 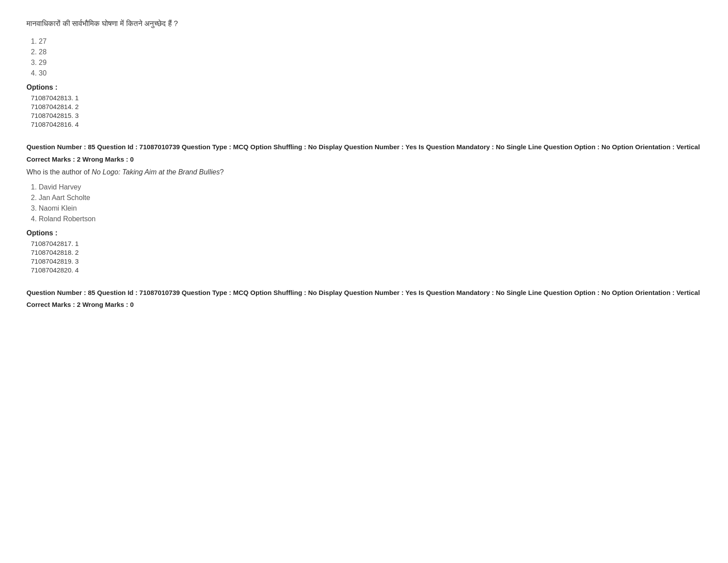 What do you see at coordinates (364, 305) in the screenshot?
I see `correct-marks-3: Correct Marks : 2 Wrong Marks : 0` at bounding box center [364, 305].